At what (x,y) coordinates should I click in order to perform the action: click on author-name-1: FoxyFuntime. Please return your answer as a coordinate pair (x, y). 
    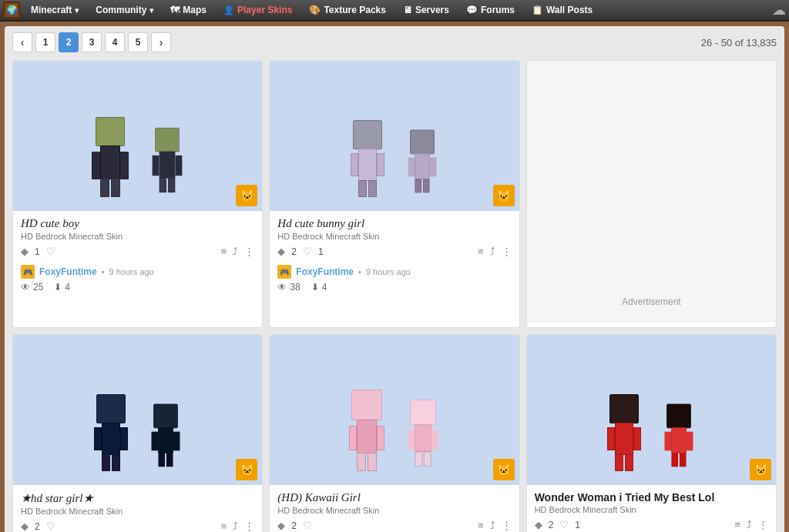
    Looking at the image, I should click on (68, 272).